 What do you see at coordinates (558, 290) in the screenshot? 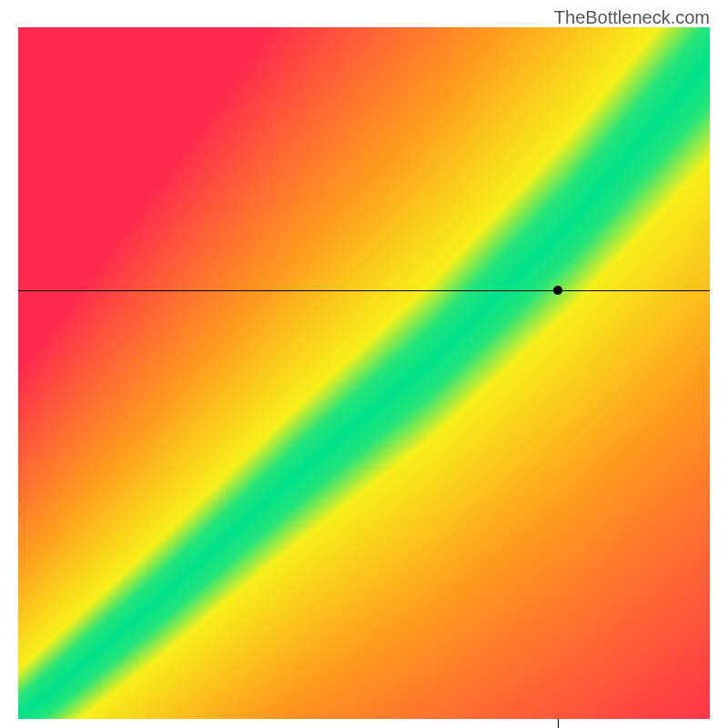
I see `marker-dot` at bounding box center [558, 290].